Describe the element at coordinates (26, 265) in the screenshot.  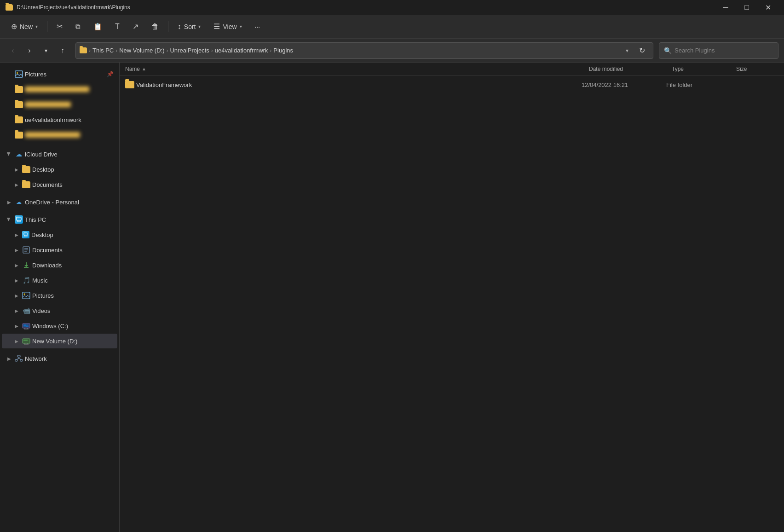
I see `thispc-downloads-icon` at that location.